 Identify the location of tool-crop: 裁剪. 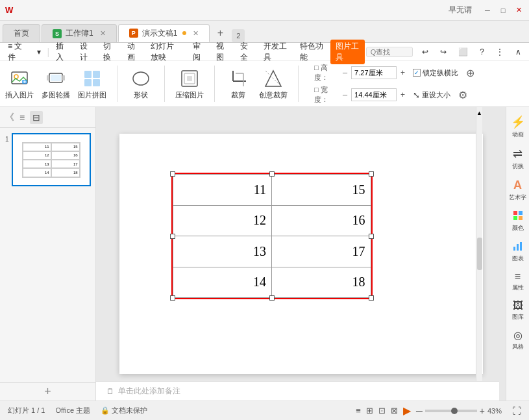
(238, 84).